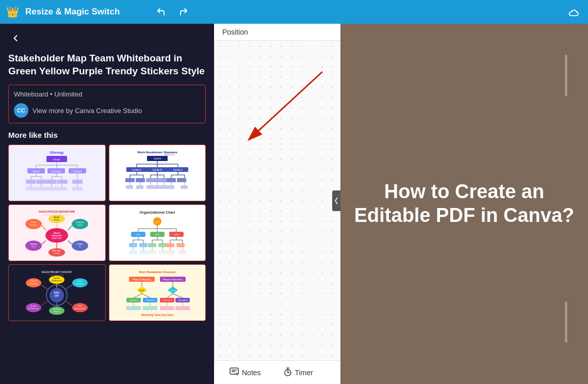  I want to click on toolbar: 👑 Resize & Magic Switch, so click(294, 12).